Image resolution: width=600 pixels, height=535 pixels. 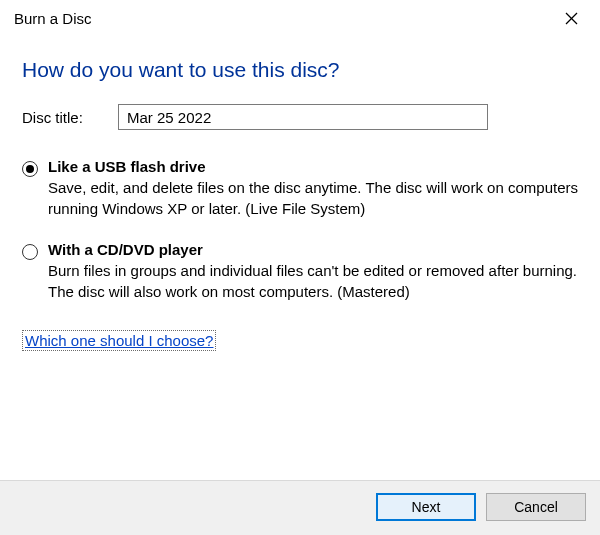 I want to click on option-text: Like a USB flash drive Save, edit, and d…, so click(x=313, y=188).